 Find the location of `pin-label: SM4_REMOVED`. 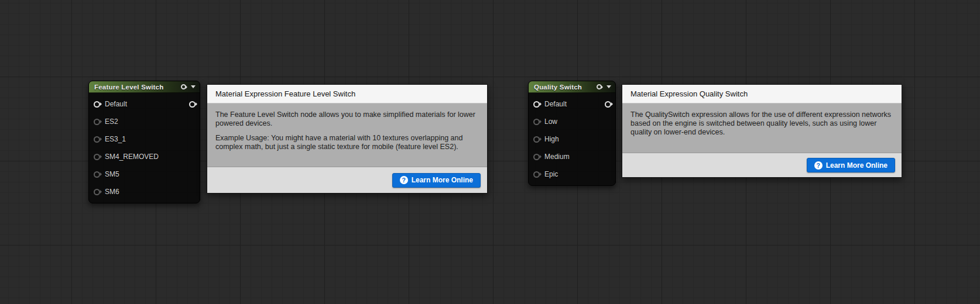

pin-label: SM4_REMOVED is located at coordinates (132, 157).